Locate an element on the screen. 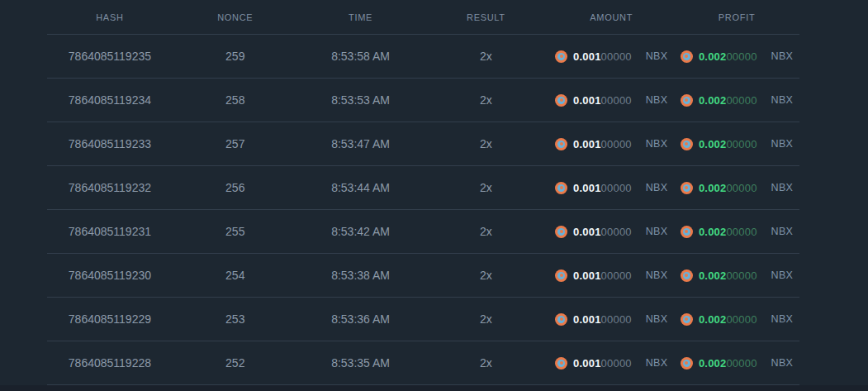  nonce-cell: 255 is located at coordinates (235, 231).